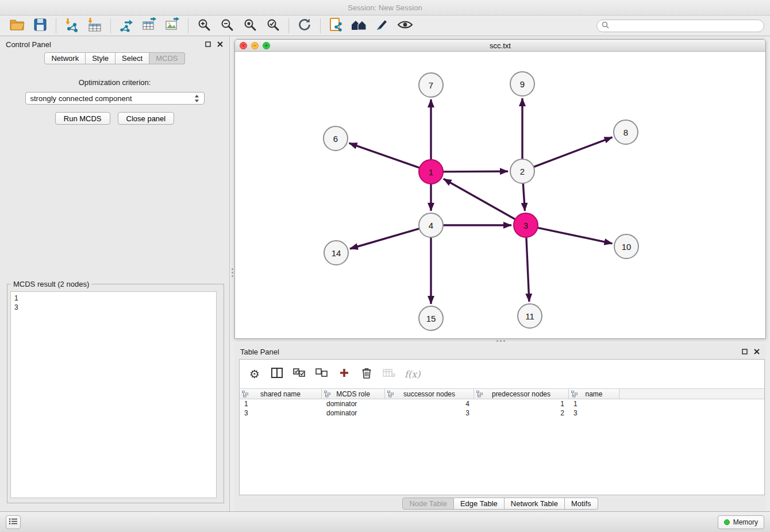  I want to click on graph-node-10: 10, so click(626, 246).